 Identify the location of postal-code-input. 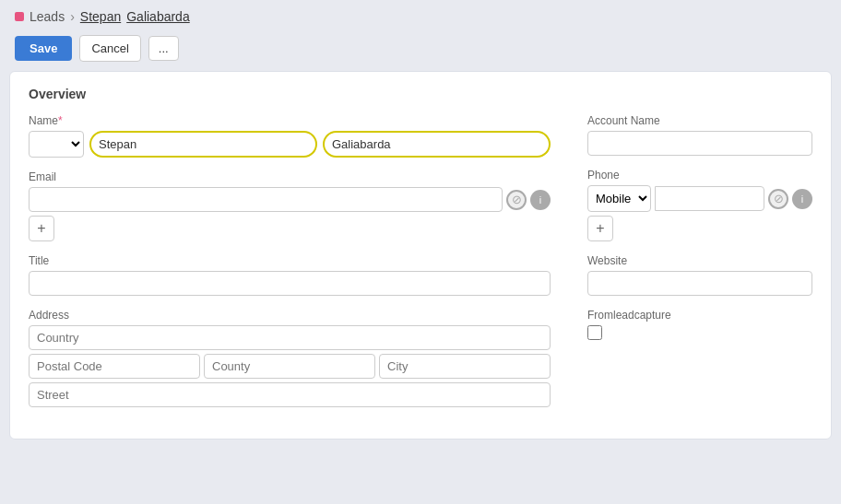
(114, 367).